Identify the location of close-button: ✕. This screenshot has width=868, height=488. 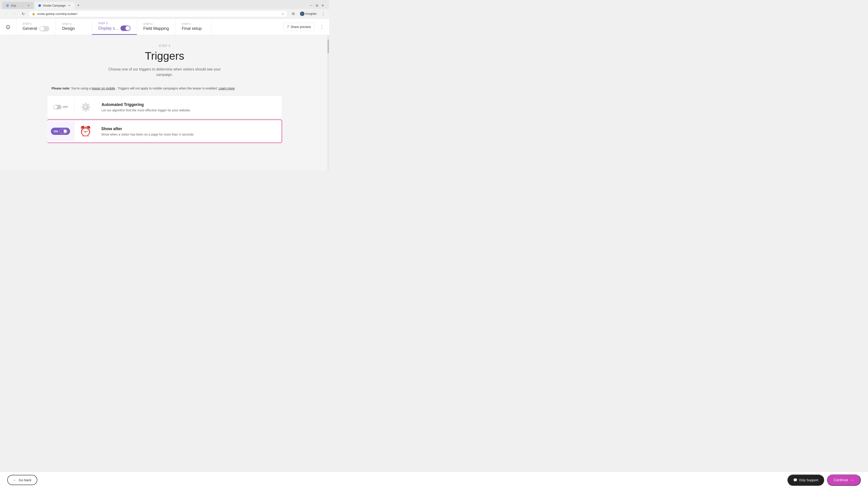
(323, 5).